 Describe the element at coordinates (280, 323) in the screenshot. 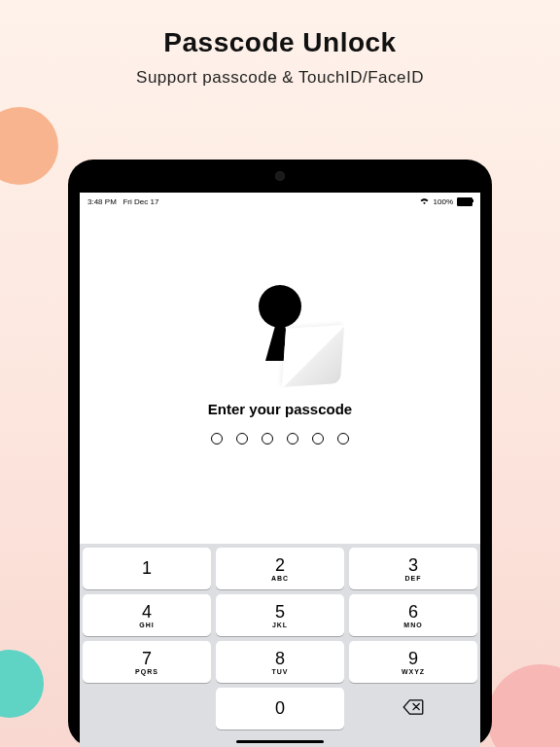

I see `lock-illustration` at that location.